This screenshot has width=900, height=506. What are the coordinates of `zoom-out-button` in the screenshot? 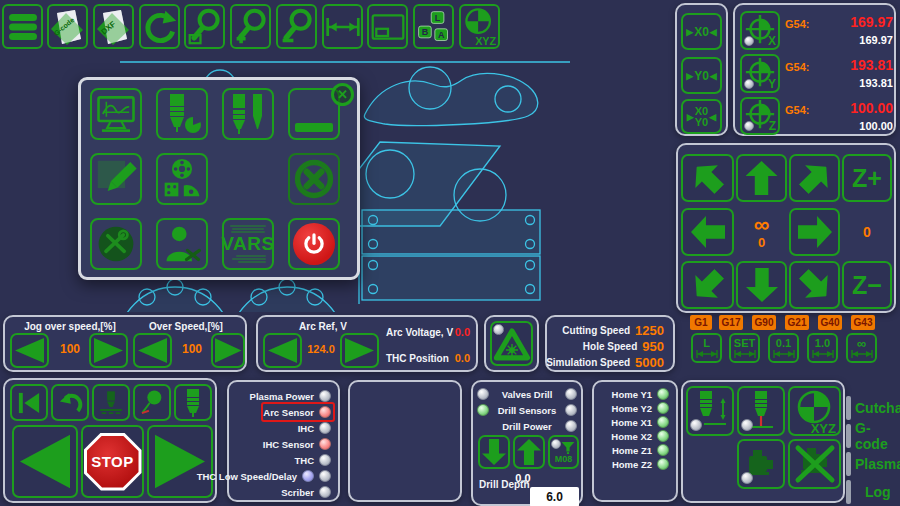 It's located at (296, 26).